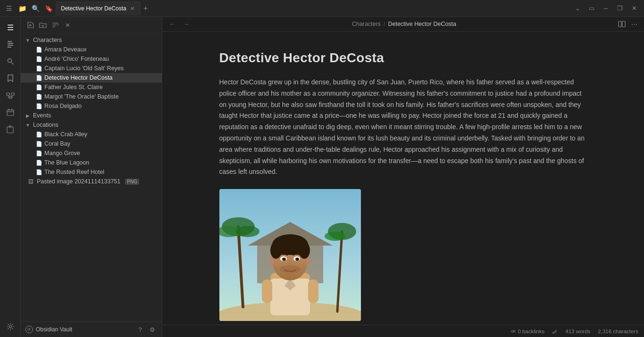  Describe the element at coordinates (10, 95) in the screenshot. I see `activity-canvas-icon` at that location.